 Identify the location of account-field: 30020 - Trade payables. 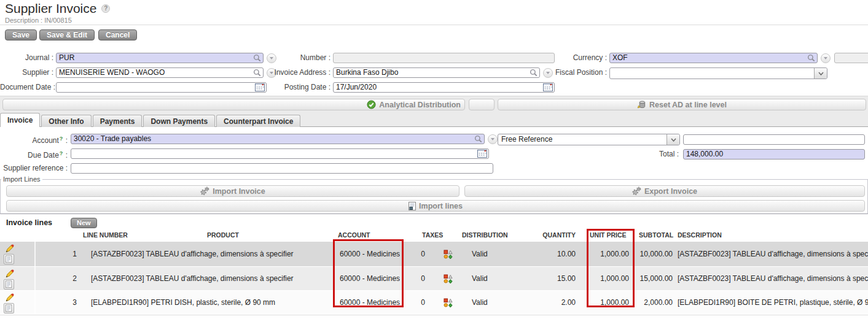
(278, 139).